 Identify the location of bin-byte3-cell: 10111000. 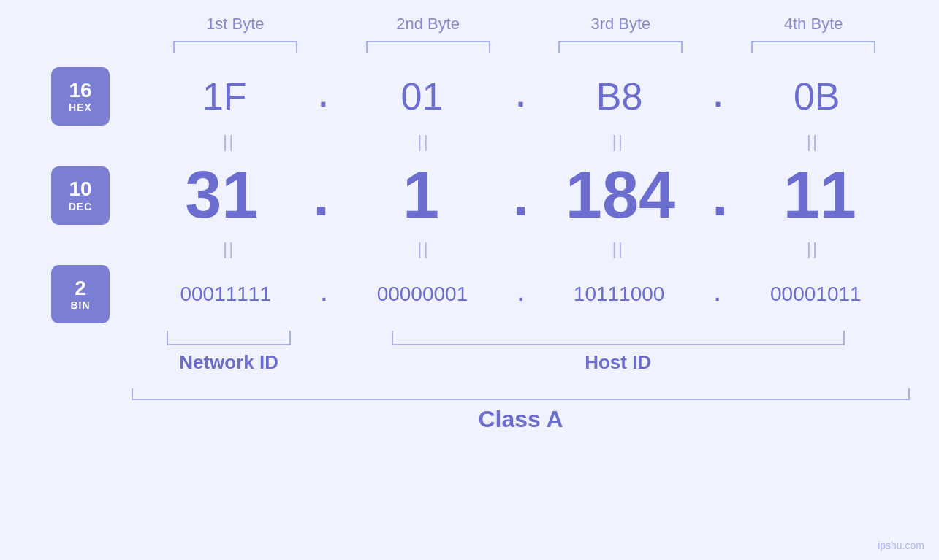
(618, 294).